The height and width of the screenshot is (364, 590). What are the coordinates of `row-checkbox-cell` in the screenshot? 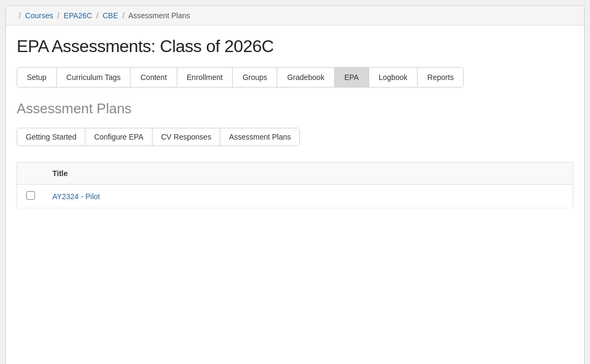 It's located at (31, 196).